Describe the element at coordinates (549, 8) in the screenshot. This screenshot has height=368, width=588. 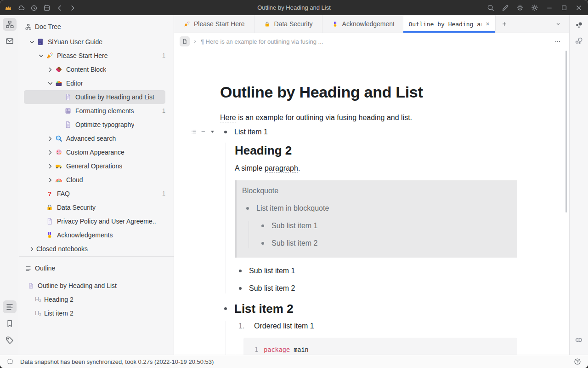
I see `minimize-icon` at that location.